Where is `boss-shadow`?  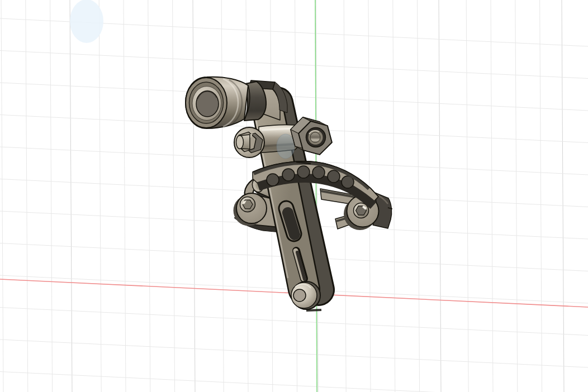 boss-shadow is located at coordinates (314, 310).